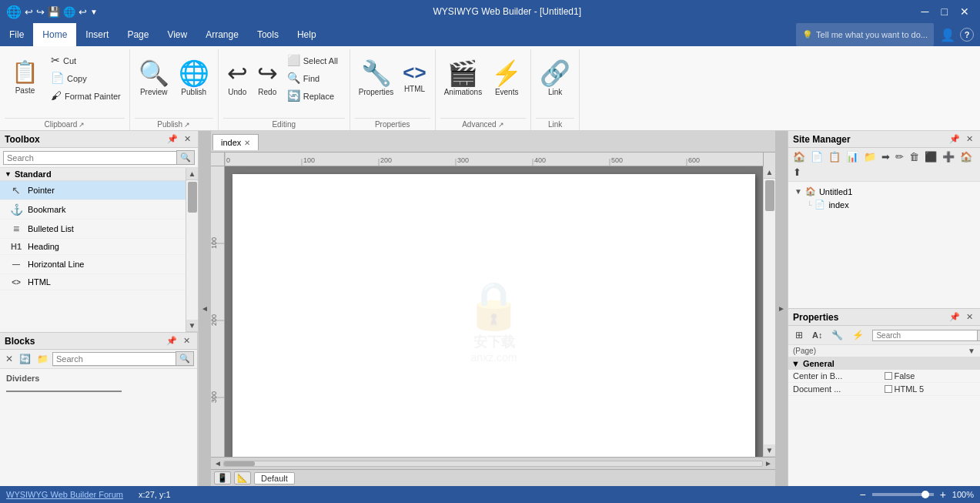 The width and height of the screenshot is (980, 503). I want to click on tab-index-close: ✕, so click(247, 143).